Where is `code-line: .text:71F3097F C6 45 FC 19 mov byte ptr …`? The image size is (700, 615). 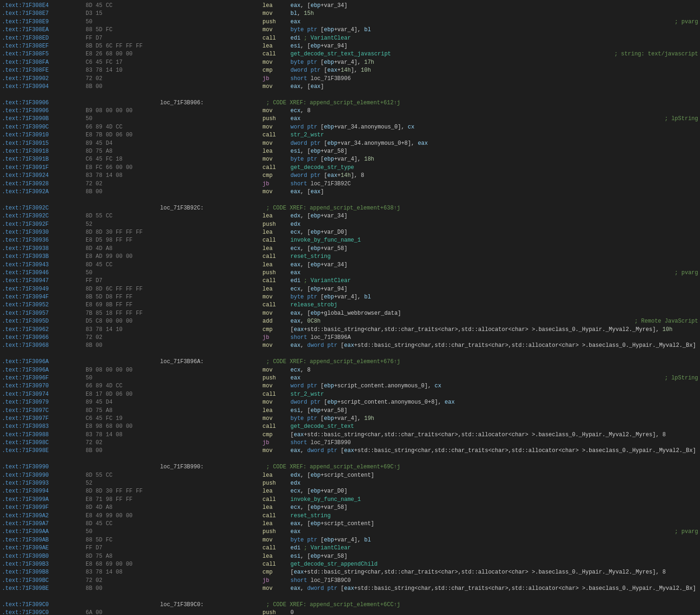 code-line: .text:71F3097F C6 45 FC 19 mov byte ptr … is located at coordinates (350, 419).